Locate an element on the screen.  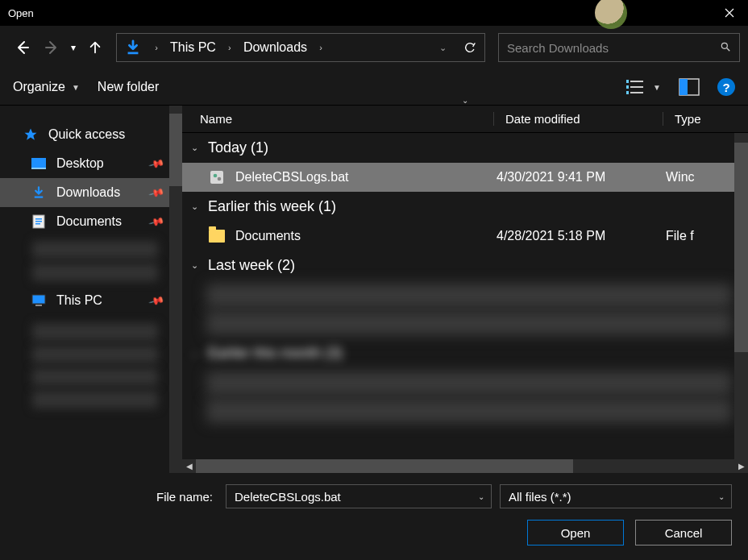
file-row: DeleteCBSLogs.bat 4/30/2021 9:41 PM Winc is located at coordinates (465, 177).